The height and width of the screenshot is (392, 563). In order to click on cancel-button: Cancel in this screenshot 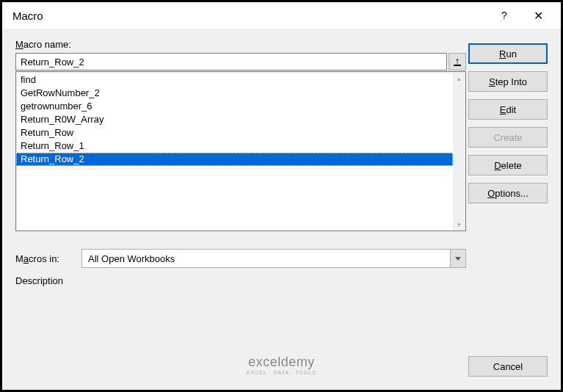, I will do `click(508, 366)`.